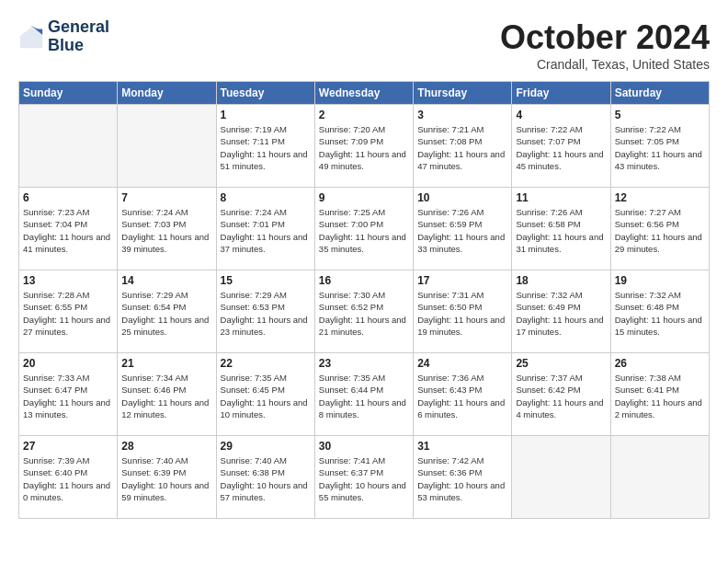 This screenshot has height=563, width=728. What do you see at coordinates (660, 396) in the screenshot?
I see `day-info: Sunrise: 7:38 AM Sunset: 6:41 PM Dayligh…` at bounding box center [660, 396].